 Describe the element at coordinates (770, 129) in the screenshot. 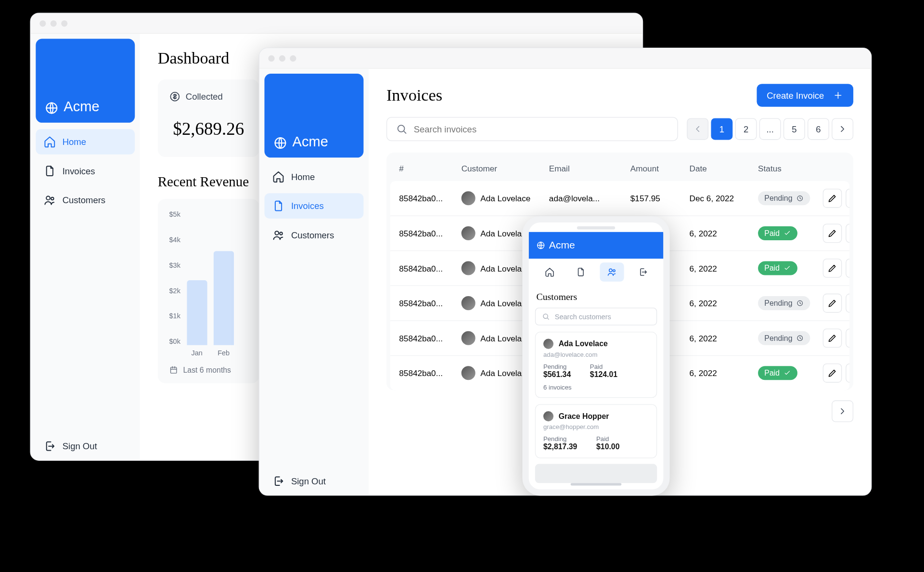

I see `pager-page: ...` at that location.